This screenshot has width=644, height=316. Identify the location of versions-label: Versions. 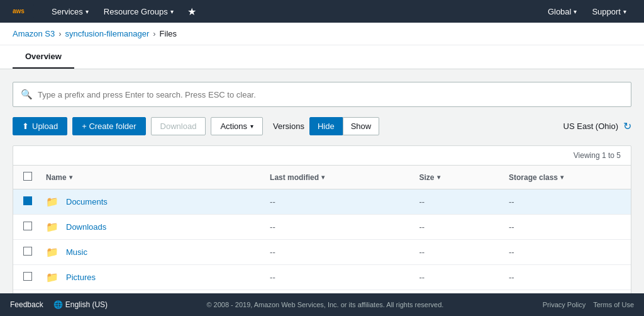
(289, 126).